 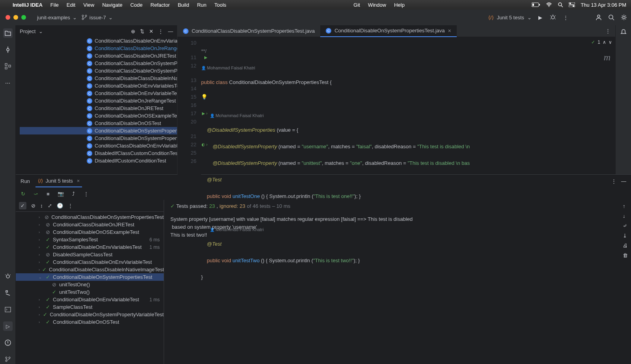 What do you see at coordinates (624, 32) in the screenshot?
I see `notifications-icon` at bounding box center [624, 32].